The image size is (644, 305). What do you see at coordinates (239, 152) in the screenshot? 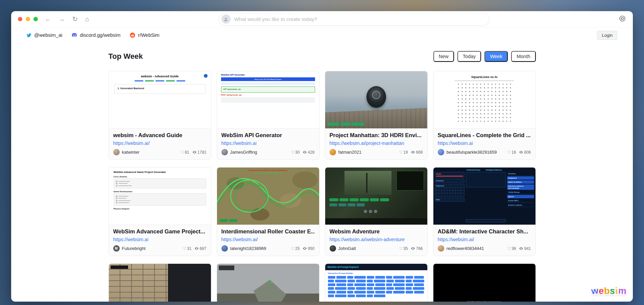
I see `card-author: JamesGriffing` at bounding box center [239, 152].